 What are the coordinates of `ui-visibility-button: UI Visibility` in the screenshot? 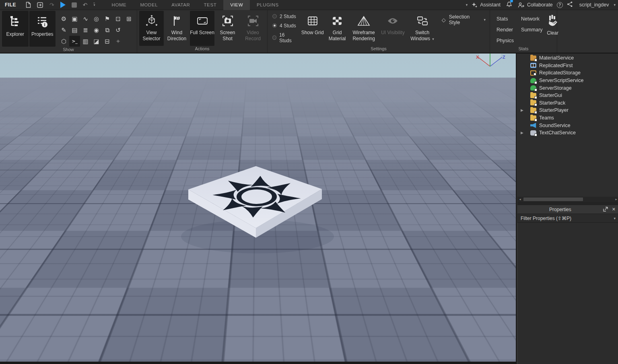 It's located at (393, 28).